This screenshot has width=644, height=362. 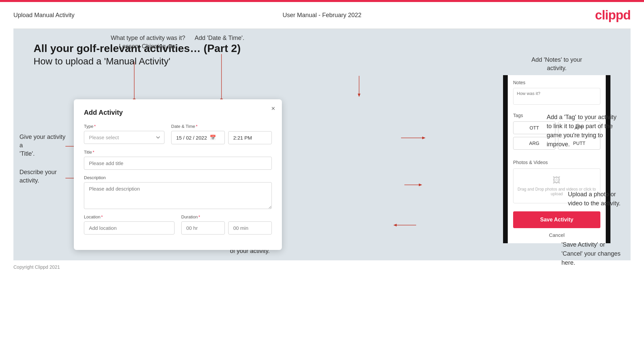 I want to click on description-textarea, so click(x=178, y=196).